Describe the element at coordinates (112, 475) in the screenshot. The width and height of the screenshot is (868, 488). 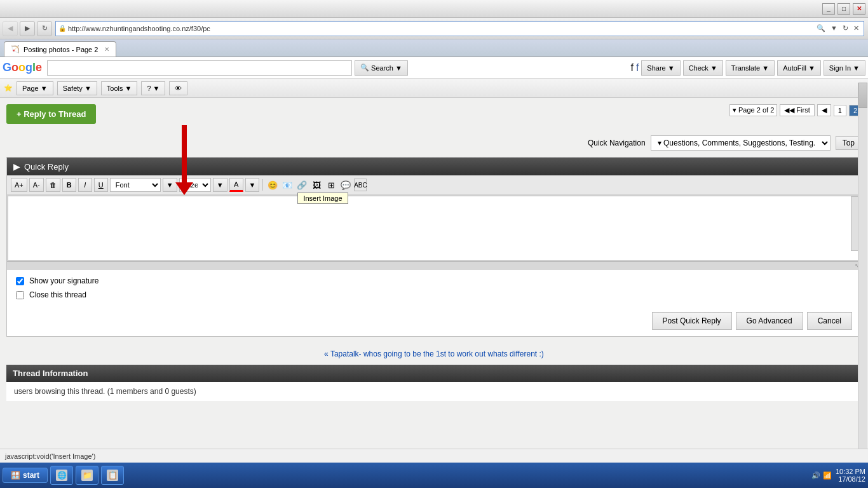
I see `taskbar-app-doc: 📋` at that location.